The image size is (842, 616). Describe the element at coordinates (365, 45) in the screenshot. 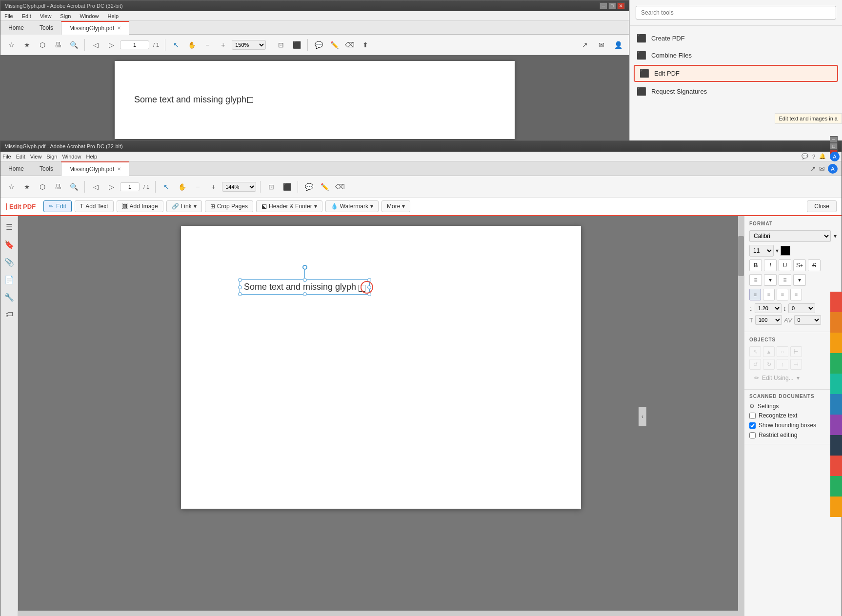

I see `stamp-btn: ⬆` at that location.